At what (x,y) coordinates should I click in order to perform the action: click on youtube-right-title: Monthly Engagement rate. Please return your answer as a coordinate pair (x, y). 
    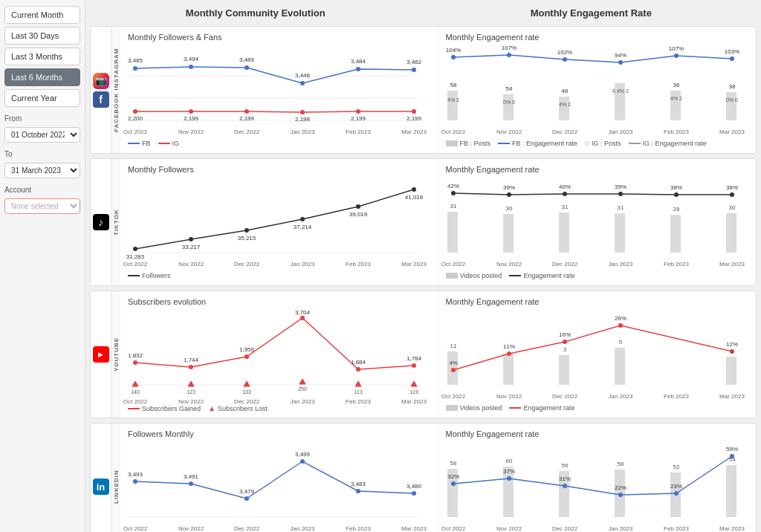
    Looking at the image, I should click on (598, 302).